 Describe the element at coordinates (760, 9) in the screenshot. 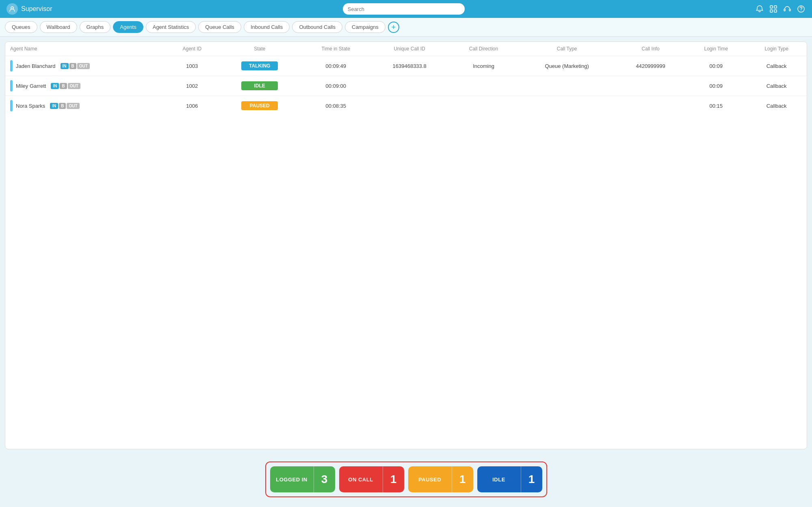

I see `bell-icon` at that location.